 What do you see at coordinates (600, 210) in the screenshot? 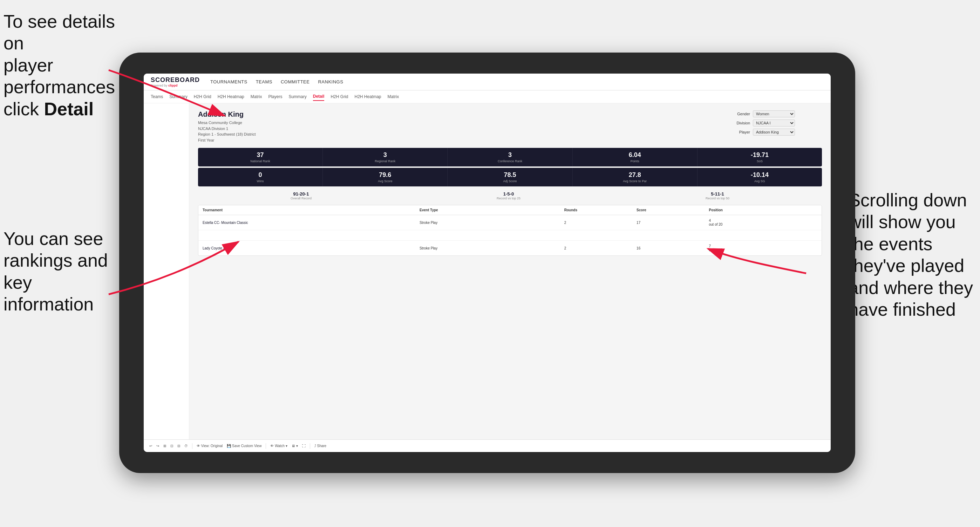
I see `col-rounds: Rounds` at bounding box center [600, 210].